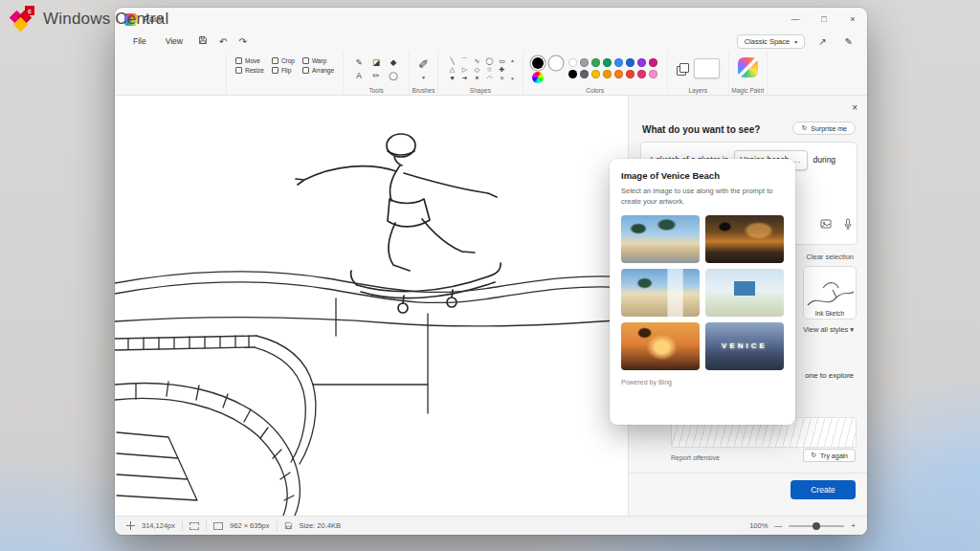 The image size is (980, 551). Describe the element at coordinates (816, 526) in the screenshot. I see `zoom-slider-thumb` at that location.